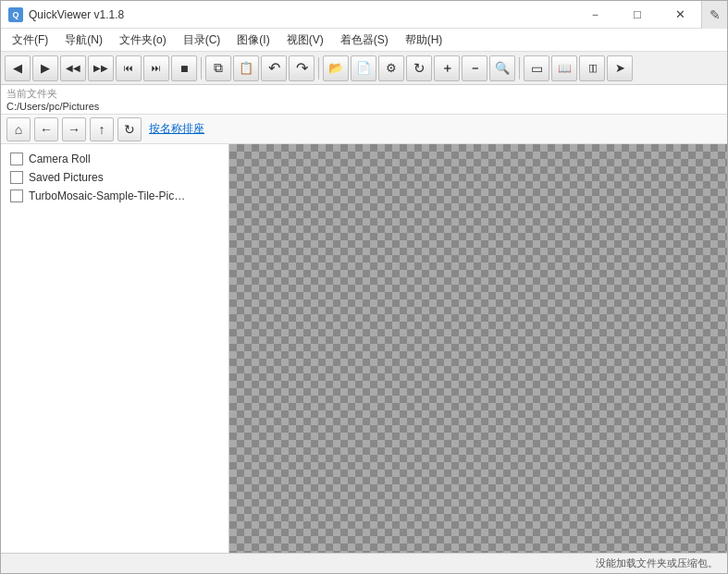  I want to click on rect-select-button: ▭, so click(537, 68).